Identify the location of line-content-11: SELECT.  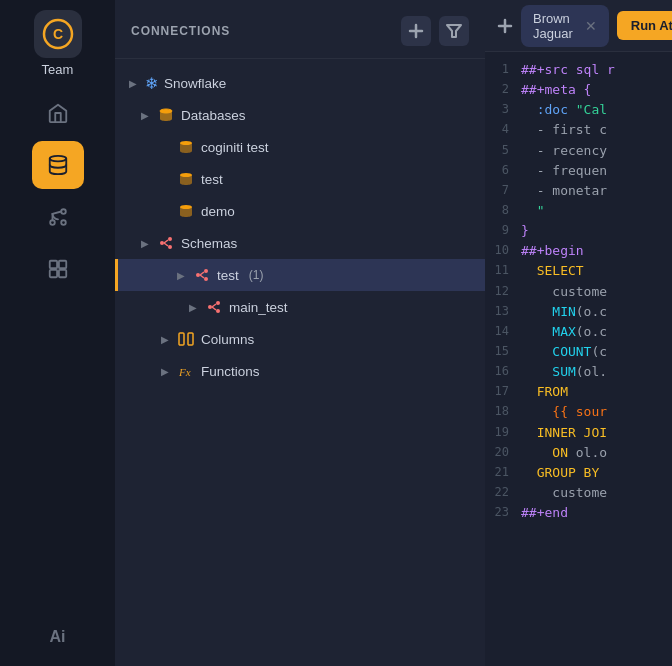
(552, 271).